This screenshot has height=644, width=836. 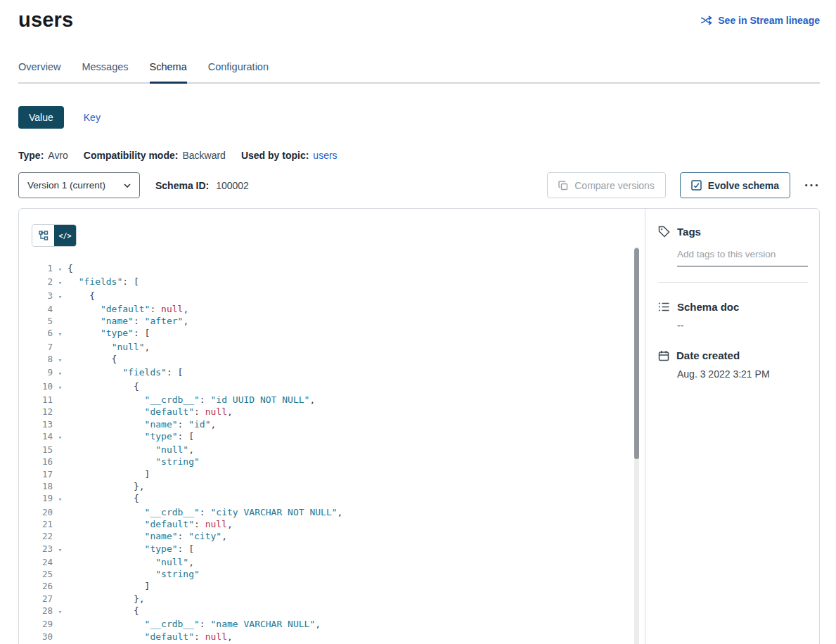 What do you see at coordinates (664, 307) in the screenshot?
I see `schema-doc-icon` at bounding box center [664, 307].